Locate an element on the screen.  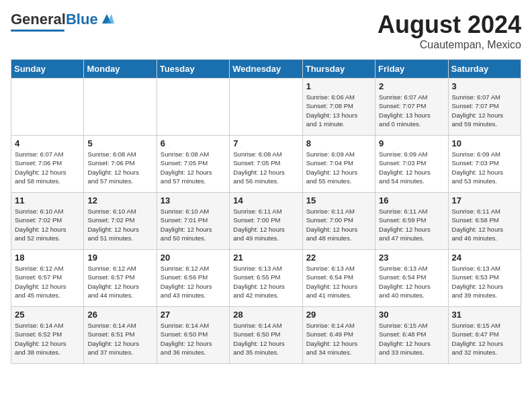
day-number: 23 is located at coordinates (411, 258).